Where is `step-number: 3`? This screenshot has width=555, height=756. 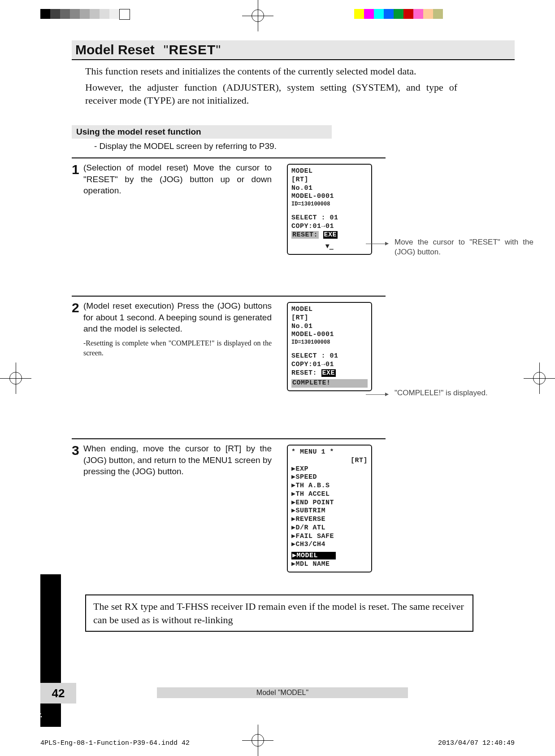
step-number: 3 is located at coordinates (78, 450).